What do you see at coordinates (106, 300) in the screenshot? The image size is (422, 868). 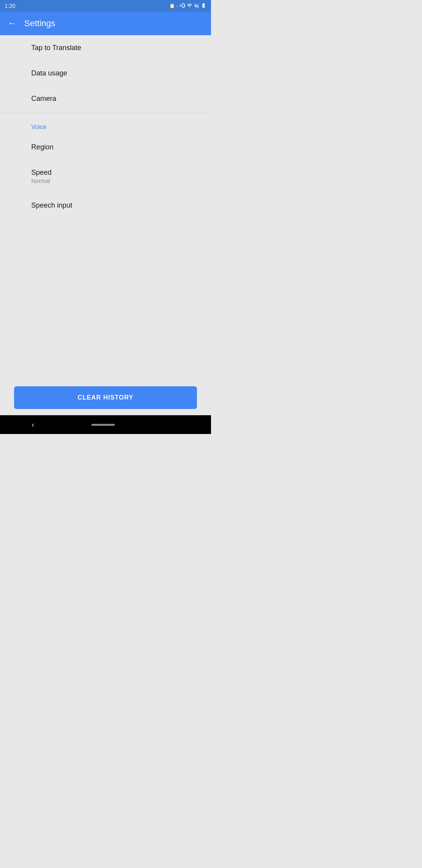 I see `spacer` at bounding box center [106, 300].